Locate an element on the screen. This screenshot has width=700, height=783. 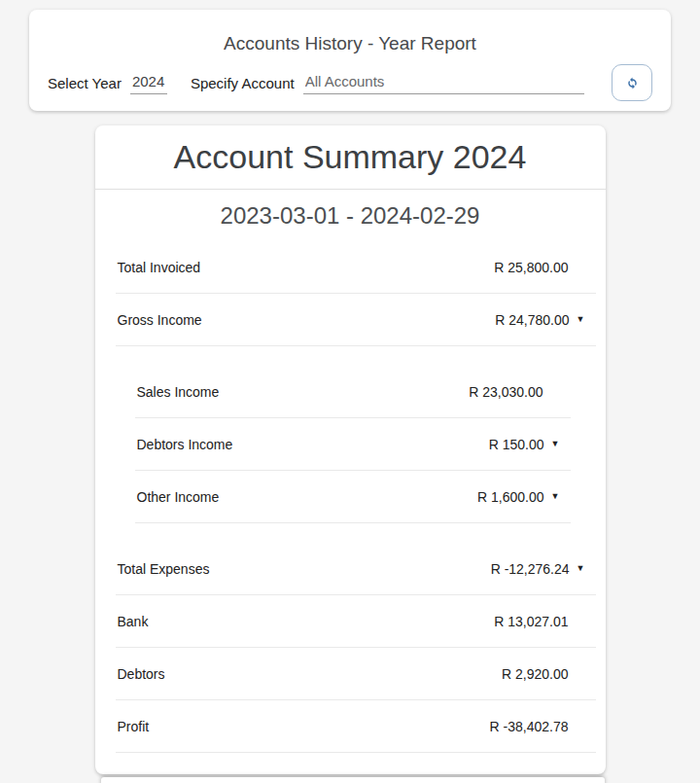
summary-row: Gross Income R 24,780.00 ▼ is located at coordinates (356, 320).